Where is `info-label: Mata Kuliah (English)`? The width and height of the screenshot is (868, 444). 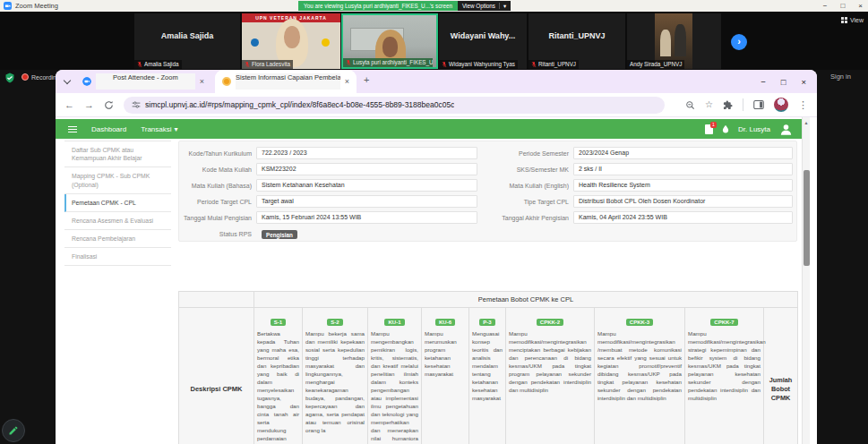 info-label: Mata Kuliah (English) is located at coordinates (527, 186).